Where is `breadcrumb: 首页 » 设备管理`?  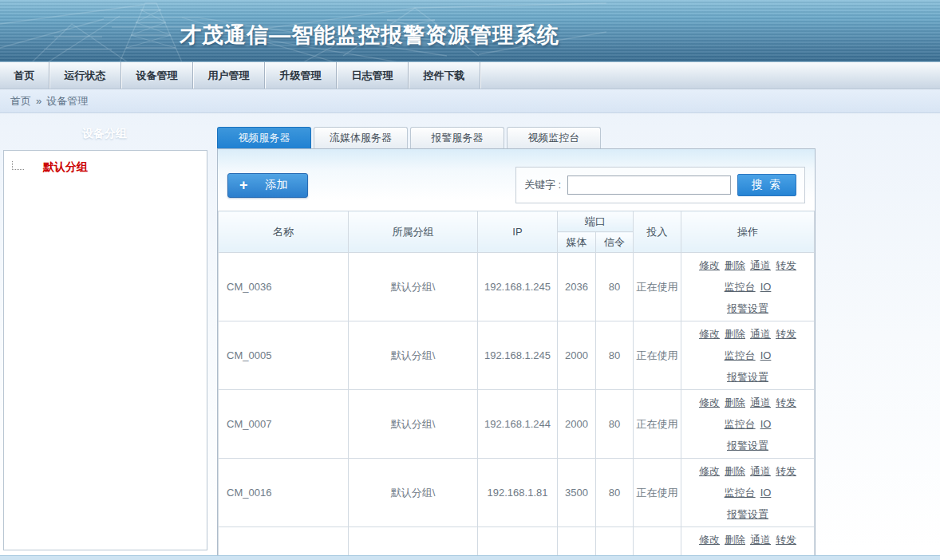
breadcrumb: 首页 » 设备管理 is located at coordinates (470, 101).